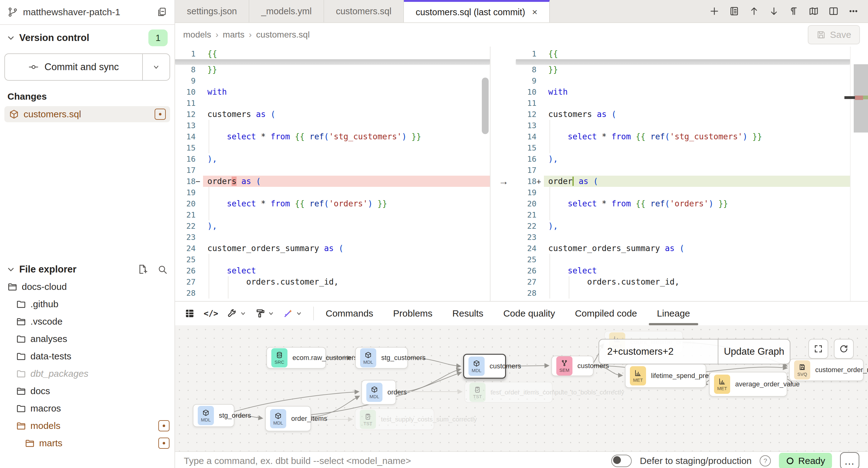 The height and width of the screenshot is (468, 868). I want to click on tab-customers-sql-last-commit-: customers.sql (last commit)×, so click(477, 11).